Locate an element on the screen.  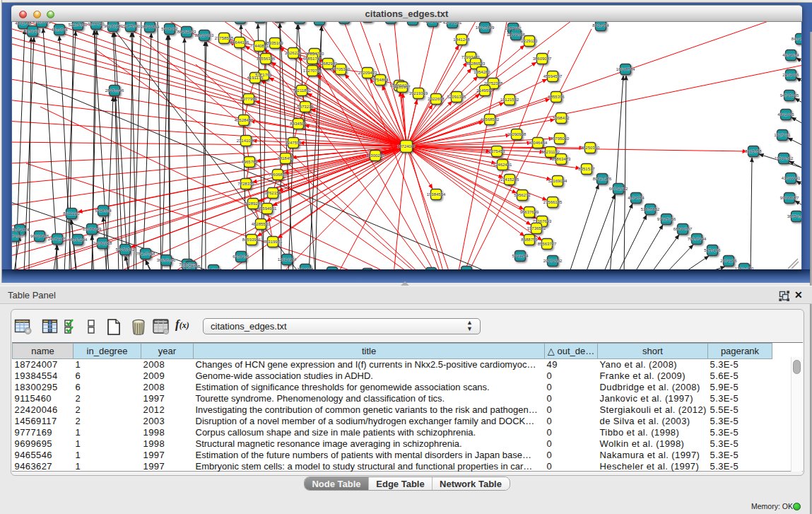
svg-text: 94705205 is located at coordinates (790, 95).